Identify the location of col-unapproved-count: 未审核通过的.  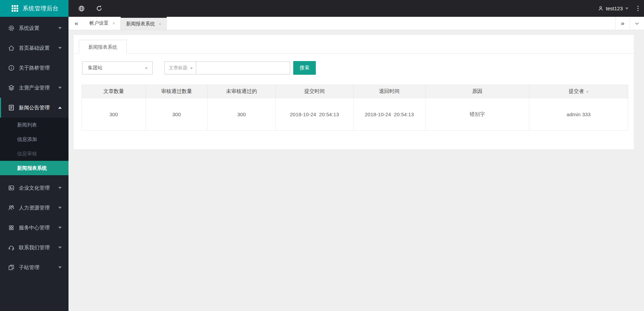
(241, 92).